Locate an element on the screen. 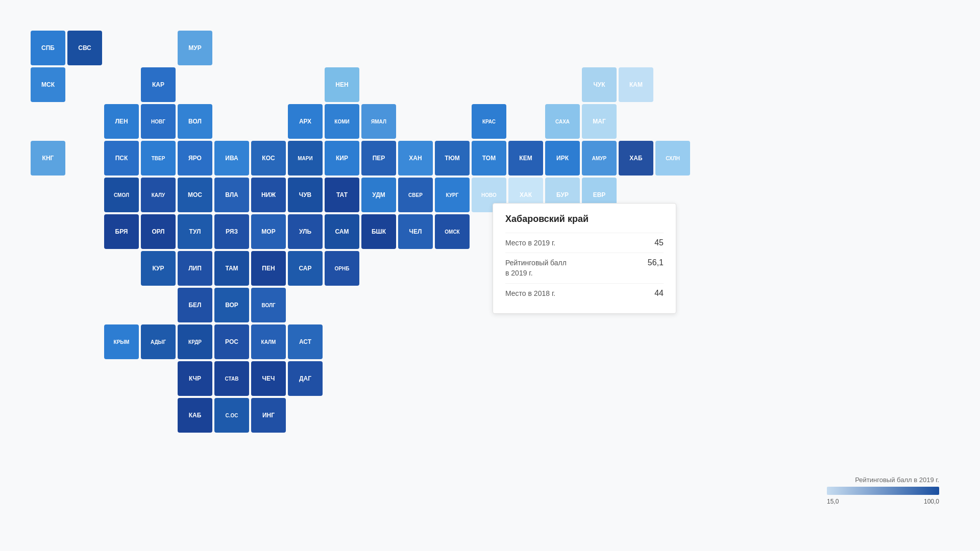 This screenshot has height=551, width=980. tooltip-title: Хабаровский край is located at coordinates (584, 219).